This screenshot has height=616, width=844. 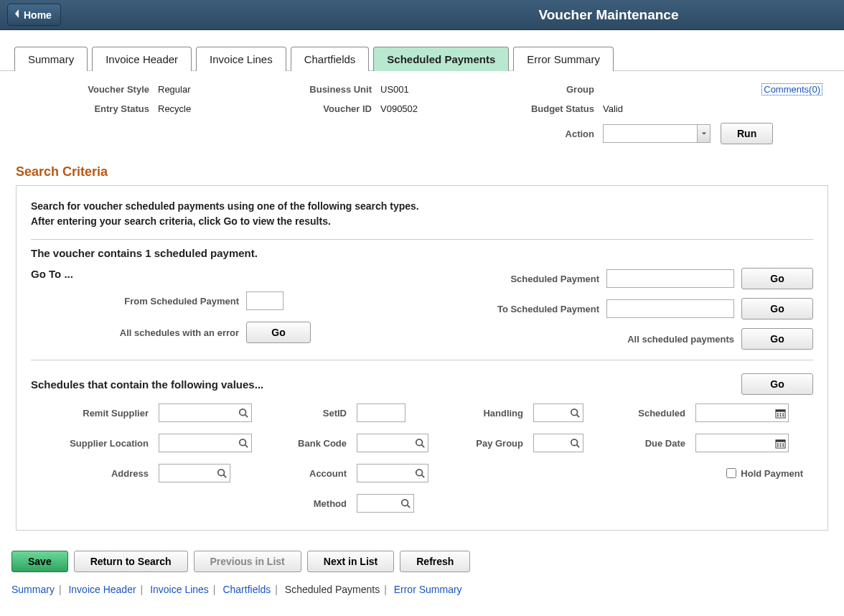 What do you see at coordinates (350, 561) in the screenshot?
I see `next-in-list-button: Next in List` at bounding box center [350, 561].